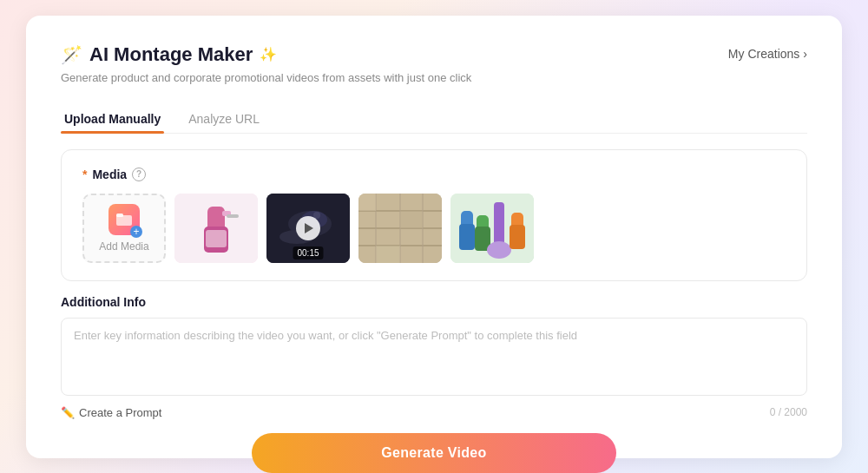 Image resolution: width=868 pixels, height=473 pixels. I want to click on prompt-row: ✏️ Create a Prompt 0 / 2000, so click(434, 413).